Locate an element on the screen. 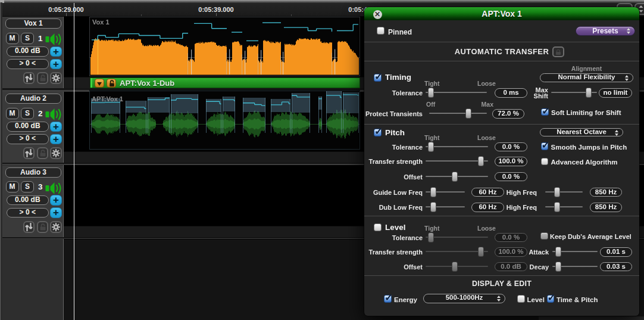  pitch-checkbox: ✓ is located at coordinates (377, 132).